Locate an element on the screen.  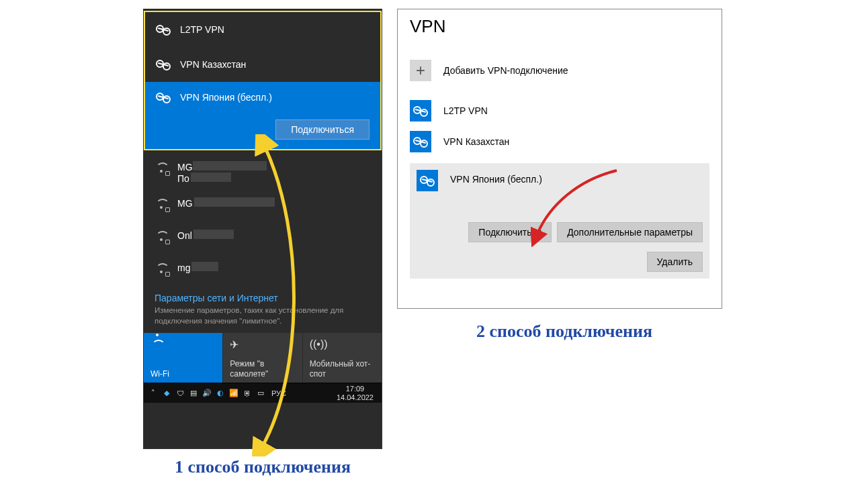
tray-network-icon: 📶 is located at coordinates (234, 393).